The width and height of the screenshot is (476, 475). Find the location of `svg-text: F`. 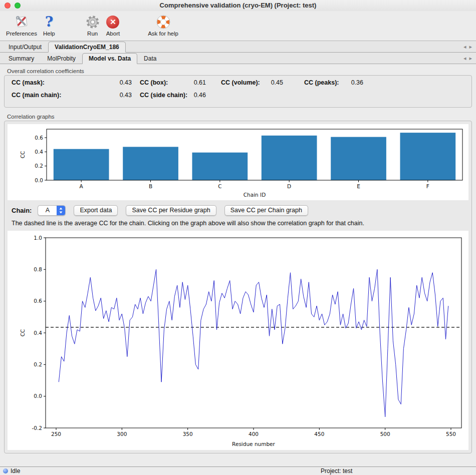

svg-text: F is located at coordinates (428, 186).